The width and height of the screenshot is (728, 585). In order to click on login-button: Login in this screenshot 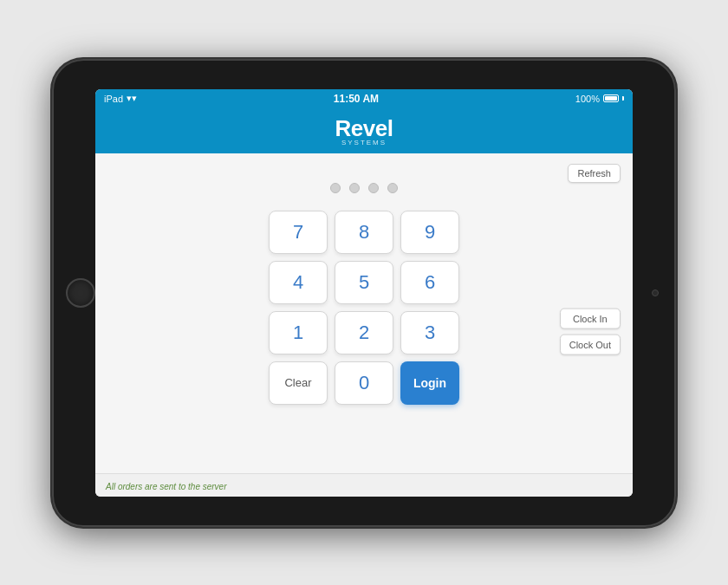, I will do `click(430, 383)`.